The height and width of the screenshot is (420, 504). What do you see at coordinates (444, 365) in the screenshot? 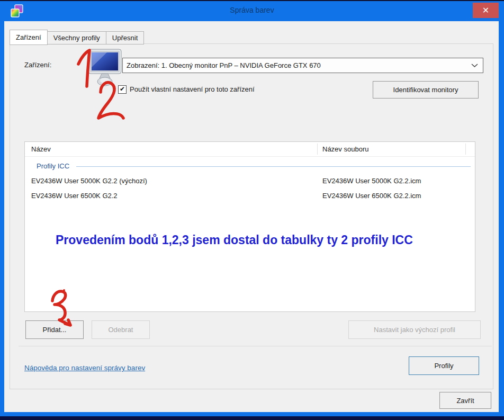
I see `profiles-button-label: Profily` at bounding box center [444, 365].